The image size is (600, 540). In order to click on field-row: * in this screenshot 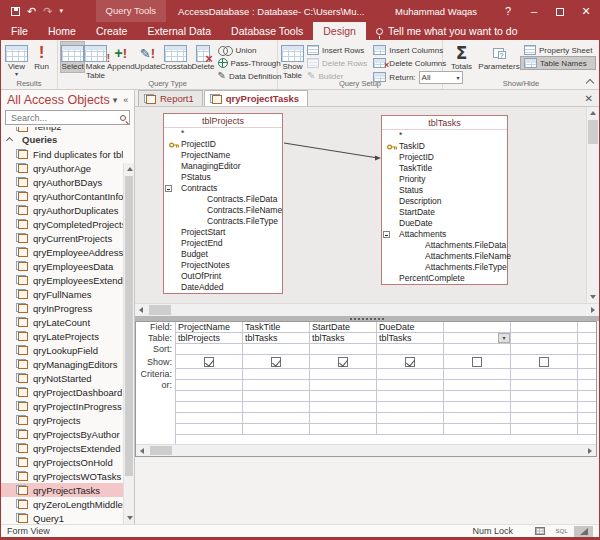, I will do `click(444, 136)`.